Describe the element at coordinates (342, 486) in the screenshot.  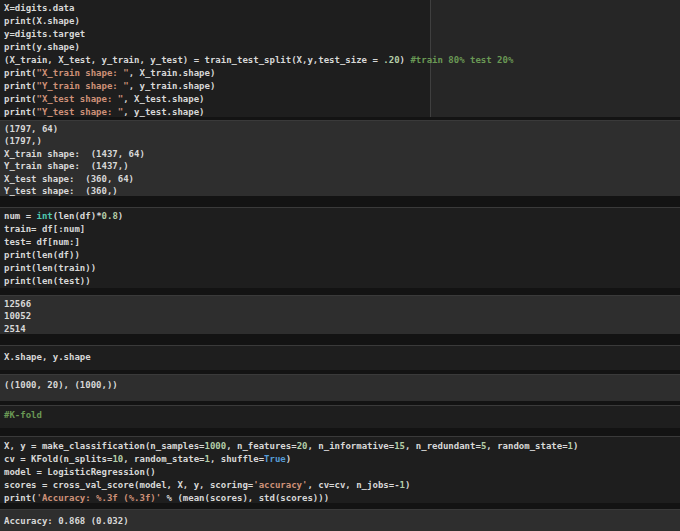
I see `code-line: scores = cross_val_score(model, X, y, sc…` at that location.